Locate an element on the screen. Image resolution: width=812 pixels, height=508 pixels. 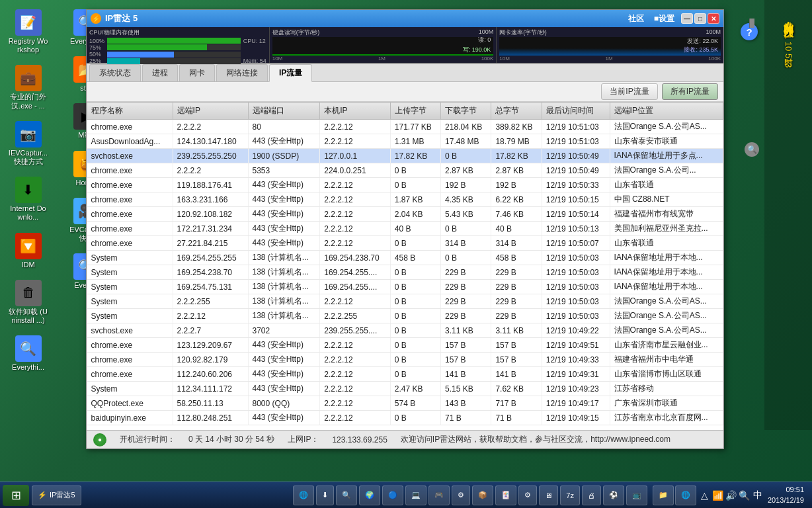
desktop-icons-col1: 📝 Registry Workshop 💼 专业的门外汉.exe - ... 📷… is located at coordinates (28, 187).